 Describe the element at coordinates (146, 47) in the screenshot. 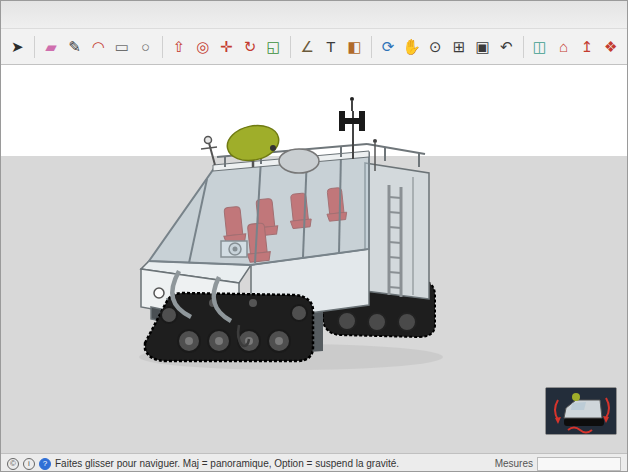

I see `circle-tool: ○` at that location.